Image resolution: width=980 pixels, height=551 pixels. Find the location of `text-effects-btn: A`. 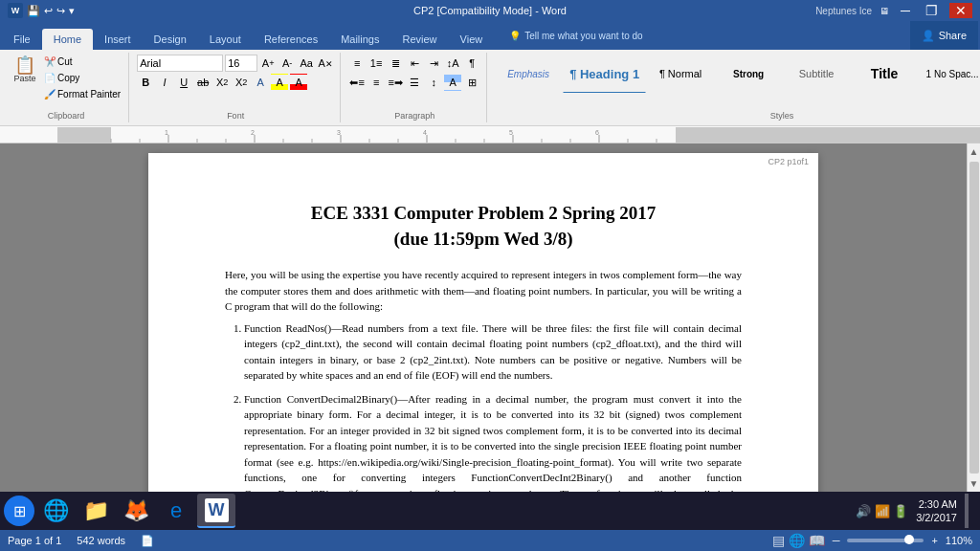

text-effects-btn: A is located at coordinates (260, 82).